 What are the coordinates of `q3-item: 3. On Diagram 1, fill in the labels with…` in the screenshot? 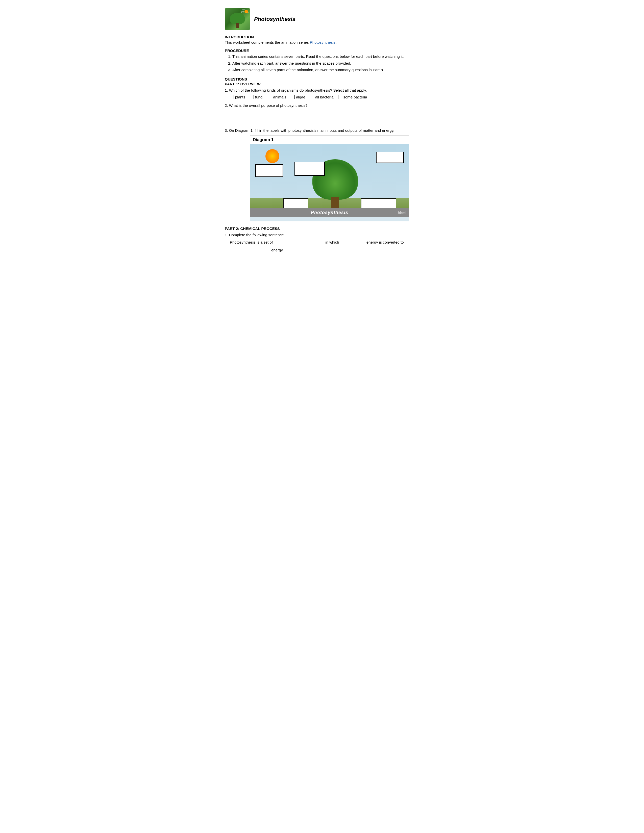 It's located at (322, 175).